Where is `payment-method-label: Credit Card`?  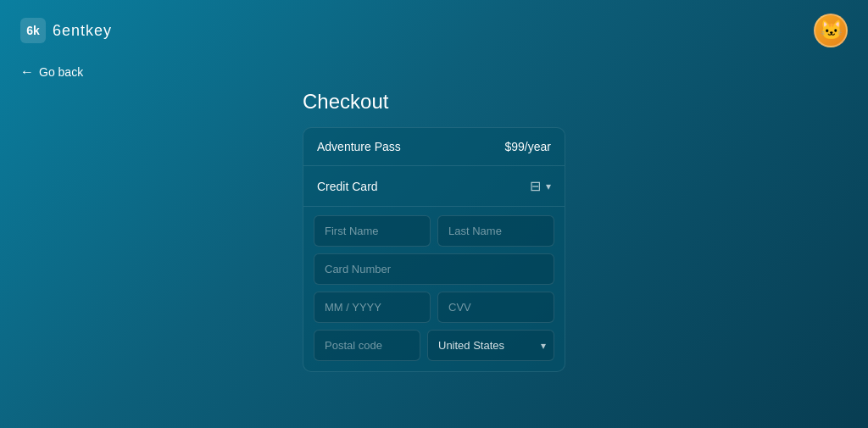
payment-method-label: Credit Card is located at coordinates (348, 186).